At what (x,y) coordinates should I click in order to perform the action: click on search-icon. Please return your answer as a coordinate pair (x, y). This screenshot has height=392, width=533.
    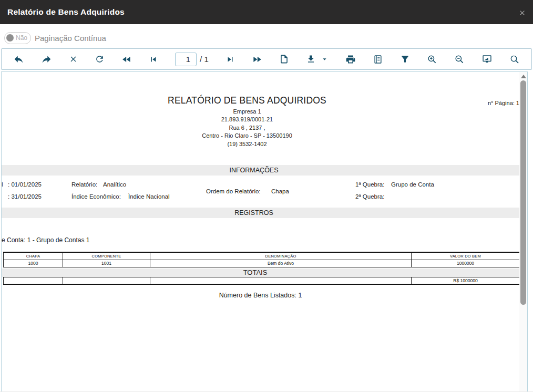
    Looking at the image, I should click on (515, 59).